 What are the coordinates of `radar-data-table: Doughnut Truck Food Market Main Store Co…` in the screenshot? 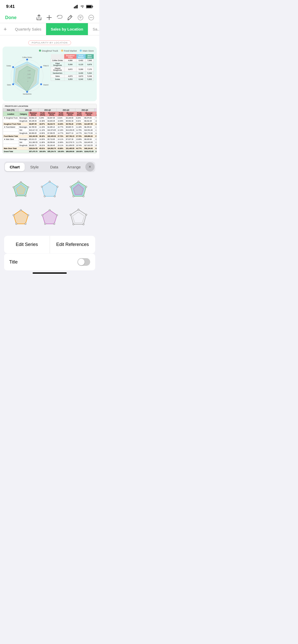 It's located at (72, 76).